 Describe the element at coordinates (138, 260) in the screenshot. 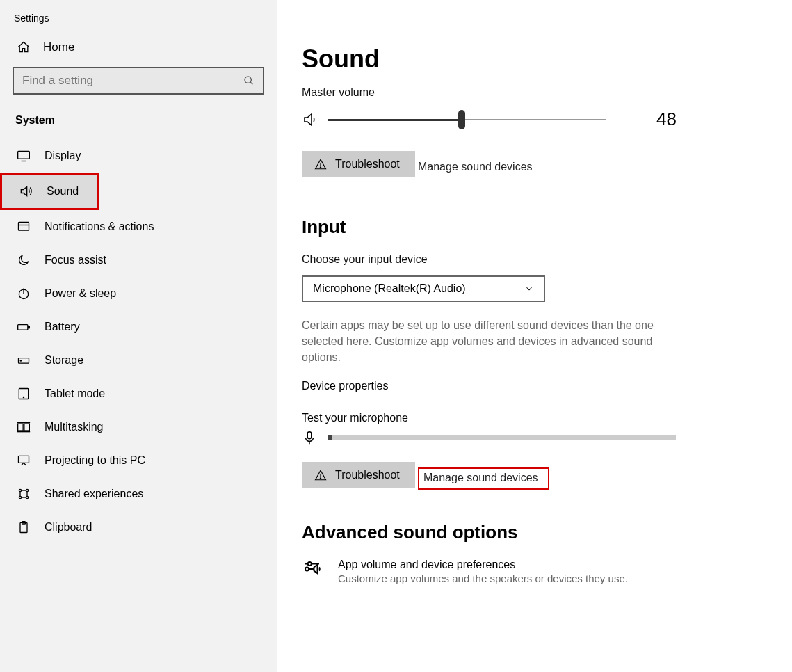

I see `sidebar-item-focus-assist: Focus assist` at that location.